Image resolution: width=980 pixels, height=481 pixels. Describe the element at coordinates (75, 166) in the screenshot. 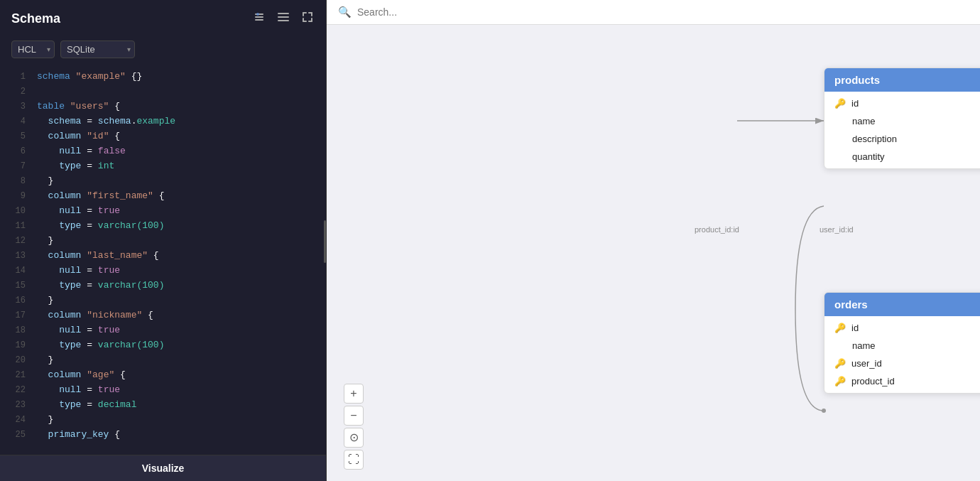

I see `line-content: type = int` at that location.